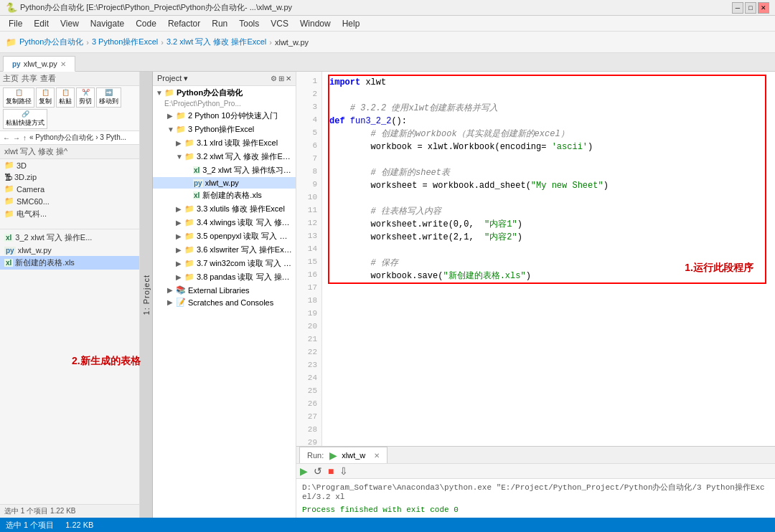 Image resolution: width=775 pixels, height=532 pixels. What do you see at coordinates (217, 42) in the screenshot?
I see `breadcrumb-3: 3.2 xlwt 写入 修改 操作Excel` at bounding box center [217, 42].